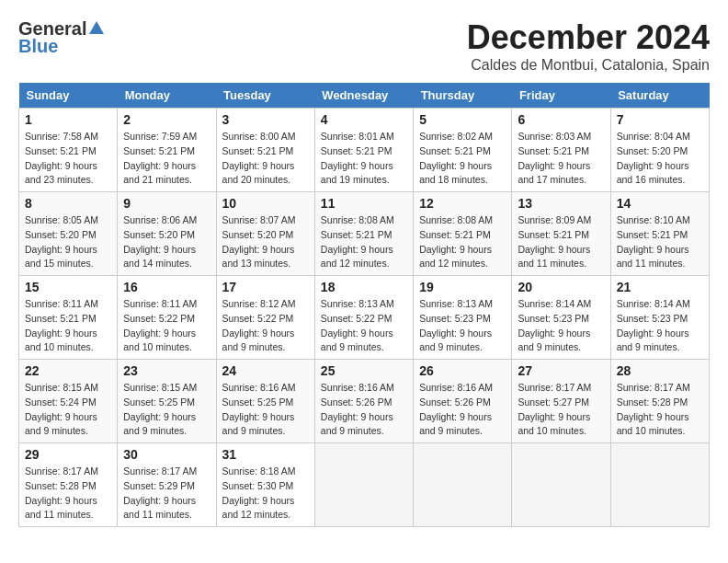 The height and width of the screenshot is (563, 728). I want to click on calendar-day-29: 29 Sunrise: 8:17 AM Sunset: 5:28 PM Dayl…, so click(68, 486).